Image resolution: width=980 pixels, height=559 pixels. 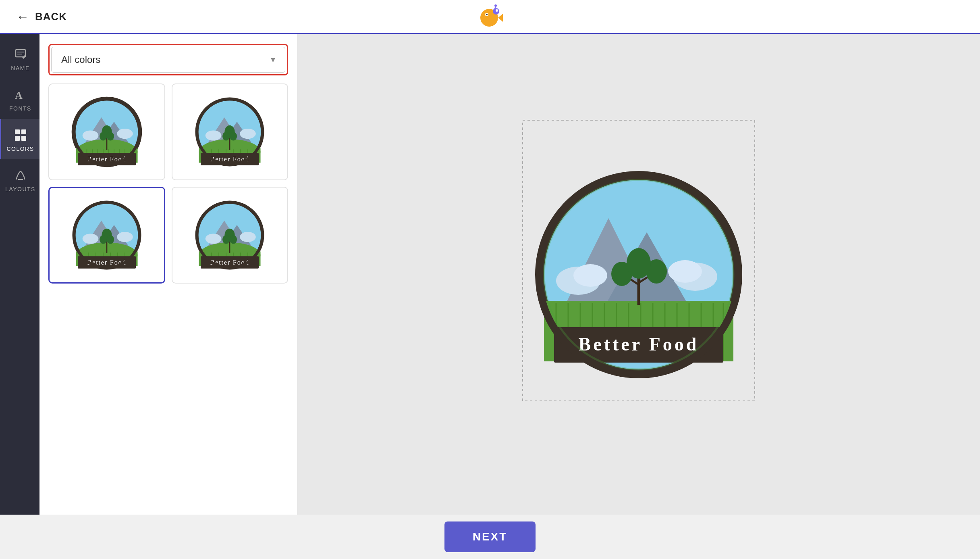 I want to click on back-arrow-icon: ←, so click(x=23, y=17).